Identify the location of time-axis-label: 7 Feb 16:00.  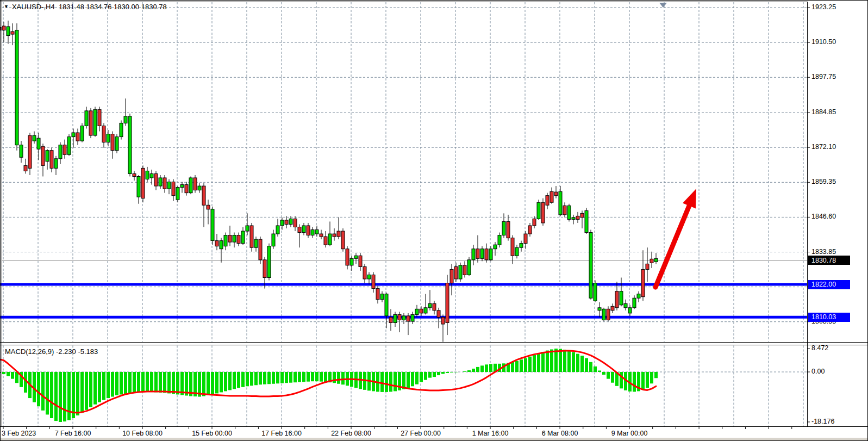
(73, 433).